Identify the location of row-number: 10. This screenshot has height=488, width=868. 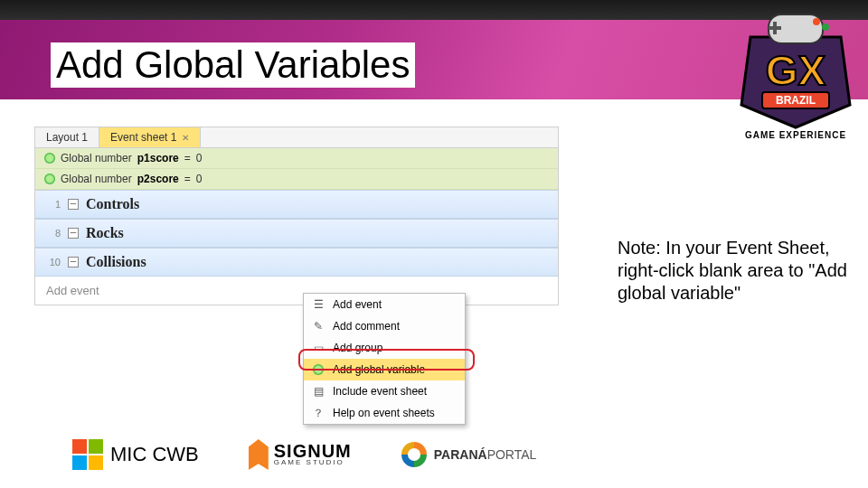
(52, 262).